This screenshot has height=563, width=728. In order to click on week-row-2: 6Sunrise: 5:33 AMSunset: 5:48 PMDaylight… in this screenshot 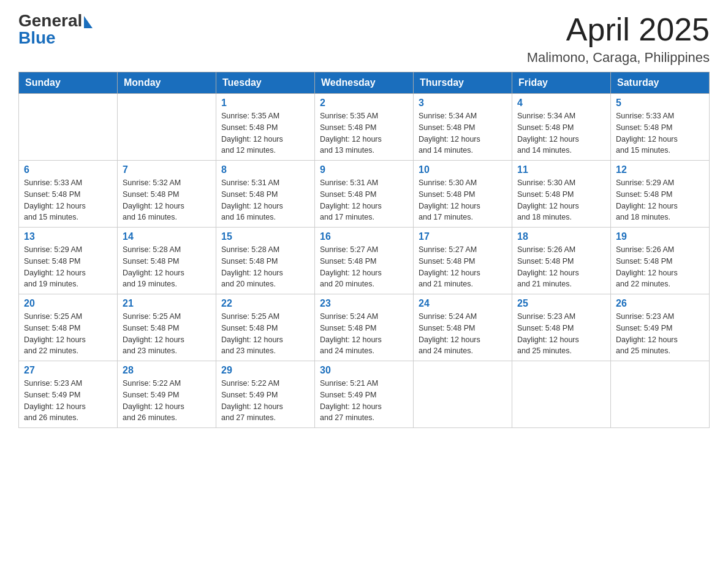, I will do `click(364, 194)`.